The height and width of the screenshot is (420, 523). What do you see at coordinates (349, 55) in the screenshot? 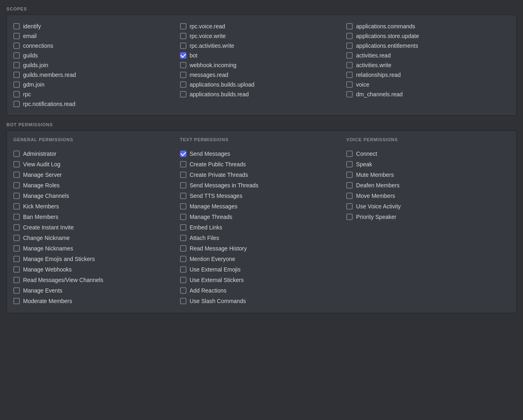
I see `scope-checkbox-activities.read` at bounding box center [349, 55].